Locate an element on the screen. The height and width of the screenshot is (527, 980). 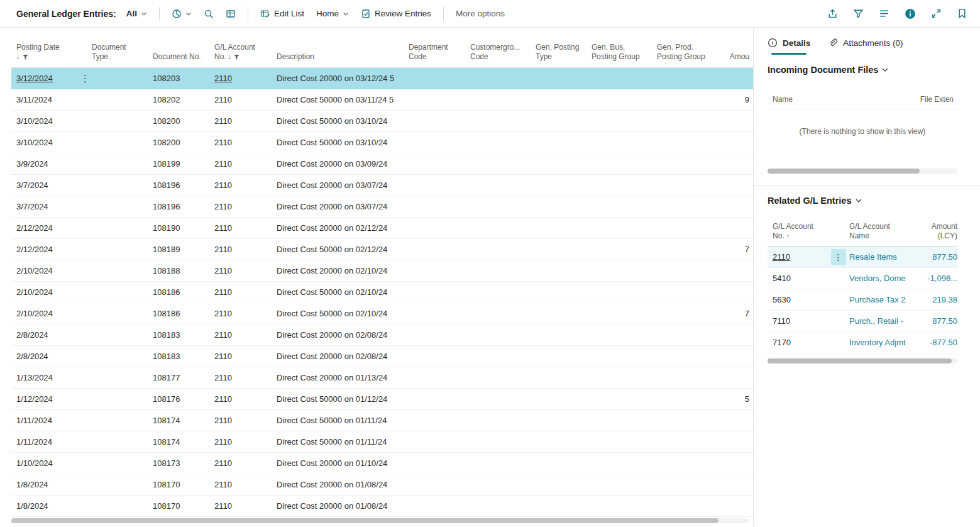
edit-list-button: Edit List is located at coordinates (282, 14).